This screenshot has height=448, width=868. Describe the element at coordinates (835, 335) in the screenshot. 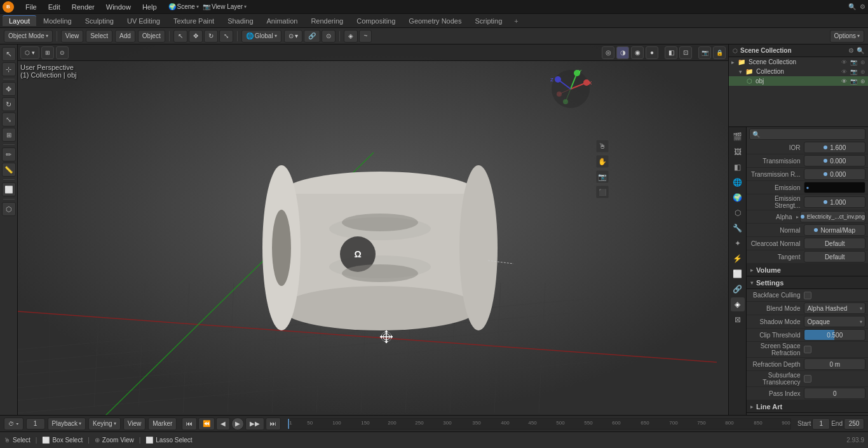

I see `clip-threshold-slider: 0.500` at that location.